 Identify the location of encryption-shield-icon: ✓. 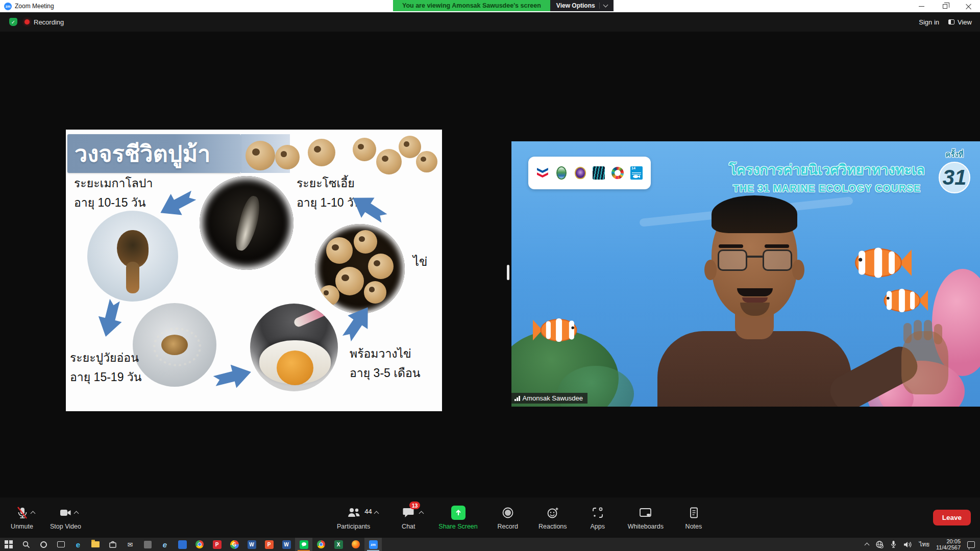
(13, 22).